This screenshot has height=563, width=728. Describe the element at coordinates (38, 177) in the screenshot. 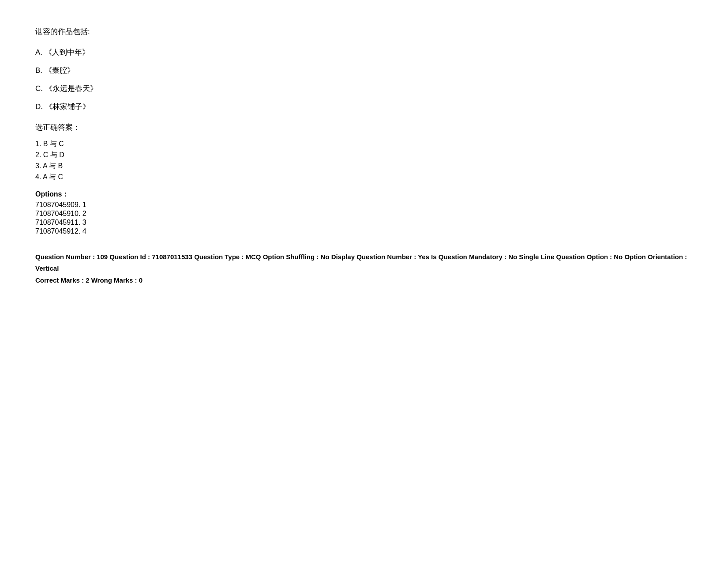

I see `answer-4-num: 4.` at that location.